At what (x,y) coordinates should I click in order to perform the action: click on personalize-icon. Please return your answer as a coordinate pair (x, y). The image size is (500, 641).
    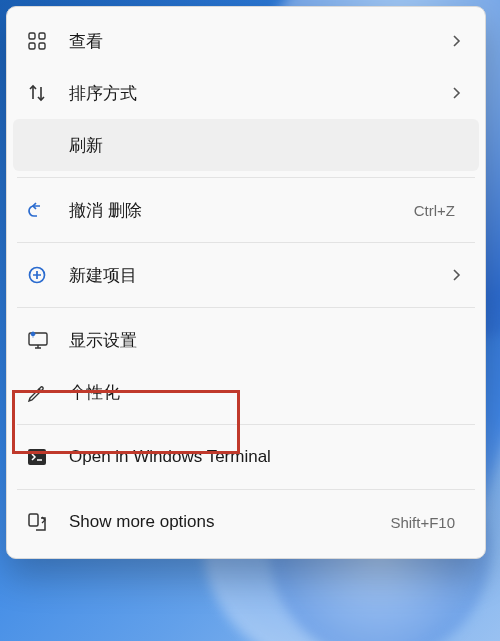
    Looking at the image, I should click on (48, 392).